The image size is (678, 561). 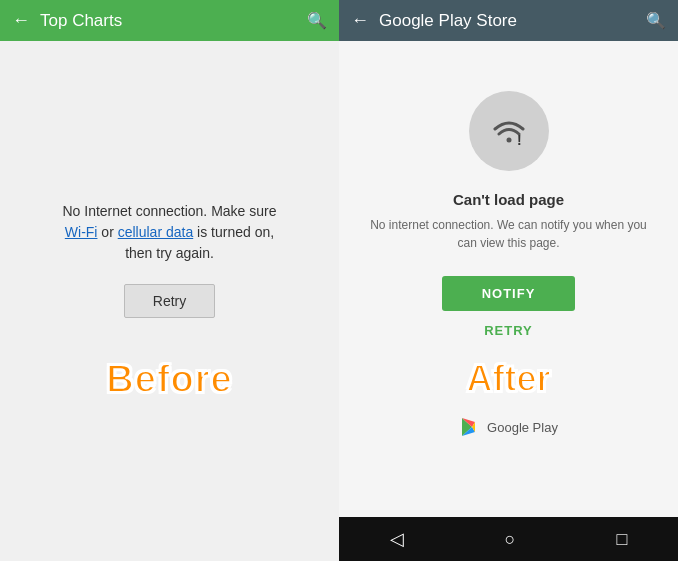 What do you see at coordinates (397, 539) in the screenshot?
I see `nav-back-icon: ◁` at bounding box center [397, 539].